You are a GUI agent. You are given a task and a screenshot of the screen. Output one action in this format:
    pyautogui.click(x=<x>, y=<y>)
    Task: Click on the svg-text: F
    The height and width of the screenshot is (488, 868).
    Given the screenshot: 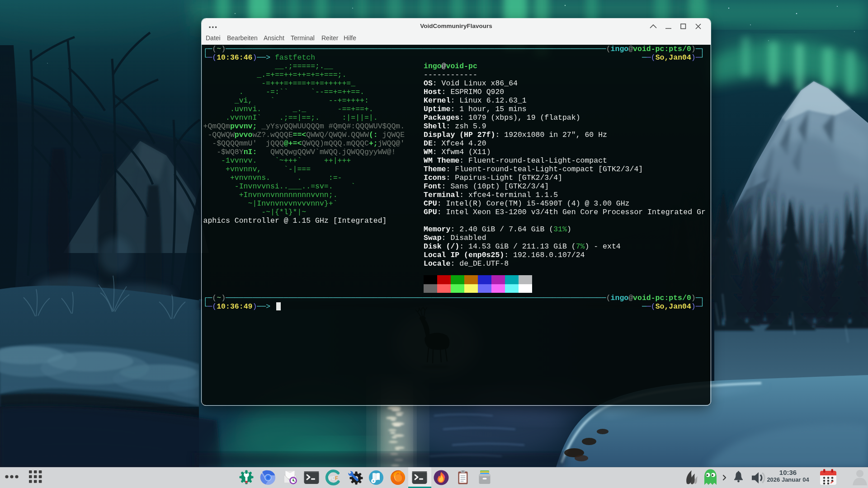 What is the action you would take?
    pyautogui.click(x=336, y=478)
    